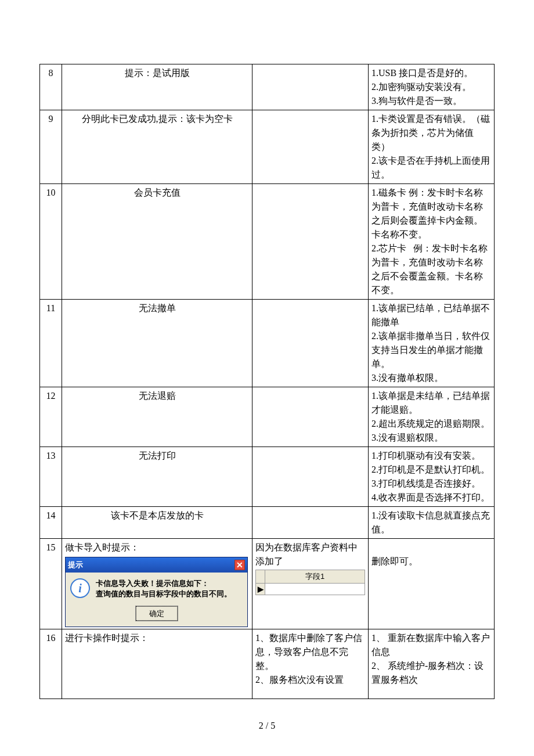  I want to click on prompt-dialog: 提示 ✕ i 卡信息导入失败！提示信息如下： 查询值的数目与目标字段中的数目不同…, so click(157, 592).